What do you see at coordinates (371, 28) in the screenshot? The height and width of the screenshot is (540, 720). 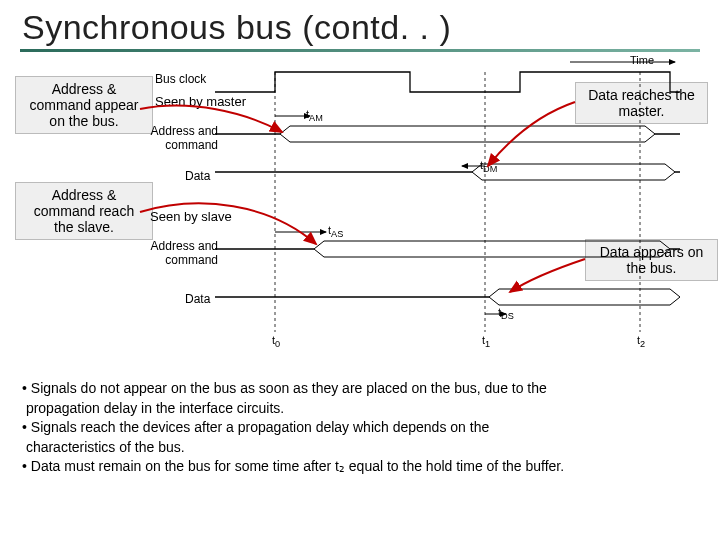 I see `page-title: Synchronous bus (contd. . )` at bounding box center [371, 28].